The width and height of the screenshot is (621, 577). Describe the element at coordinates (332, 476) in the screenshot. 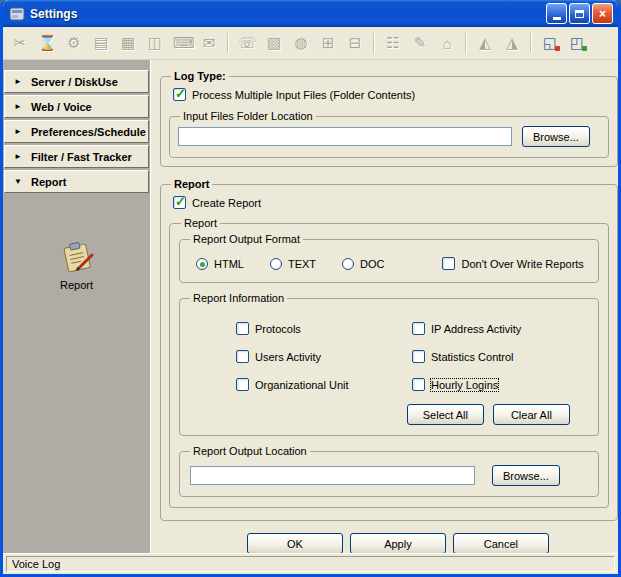

I see `report-output-location-field` at that location.